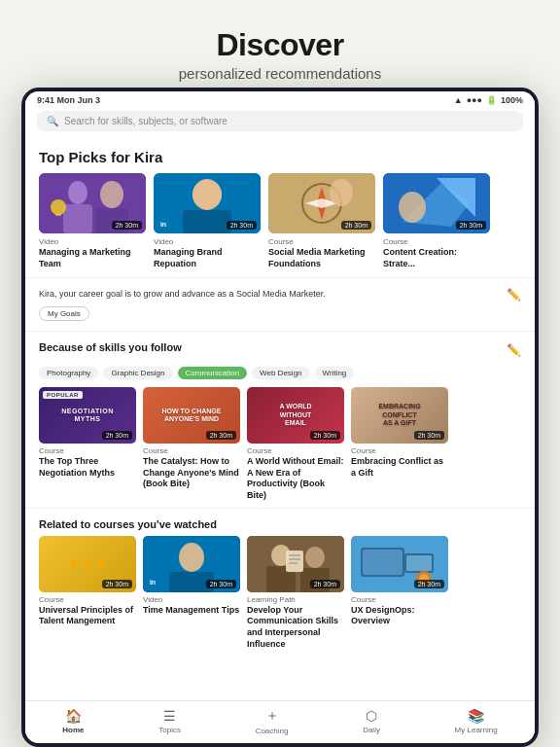  Describe the element at coordinates (183, 304) in the screenshot. I see `goal-content: Kira, your career goal is to grow and ad…` at that location.